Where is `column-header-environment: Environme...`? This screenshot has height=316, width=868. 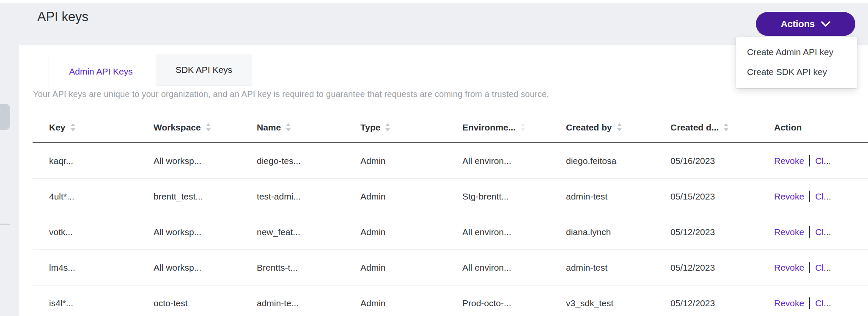
column-header-environment: Environme... is located at coordinates (497, 127).